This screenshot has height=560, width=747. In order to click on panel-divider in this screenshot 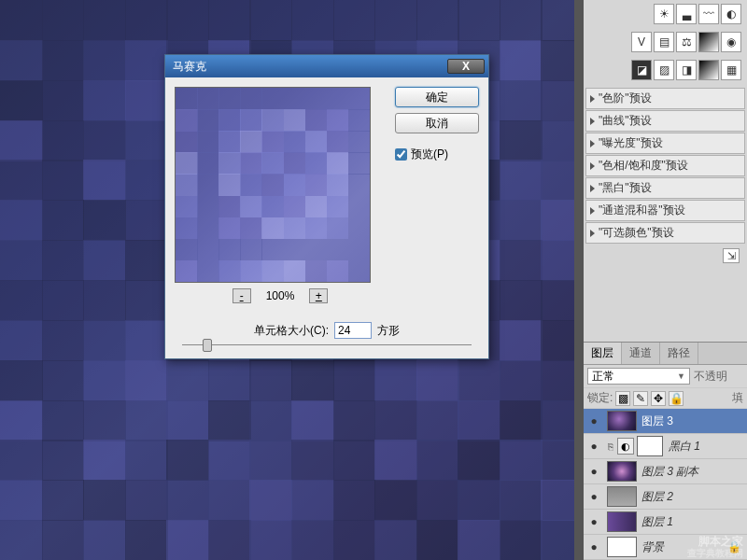, I will do `click(579, 280)`.